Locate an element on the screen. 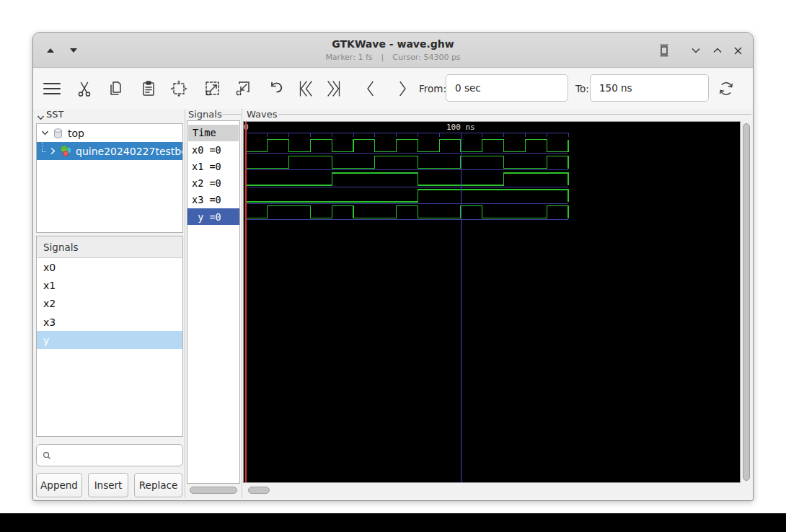 The image size is (786, 532). wave-name-row-y: y =0 is located at coordinates (213, 216).